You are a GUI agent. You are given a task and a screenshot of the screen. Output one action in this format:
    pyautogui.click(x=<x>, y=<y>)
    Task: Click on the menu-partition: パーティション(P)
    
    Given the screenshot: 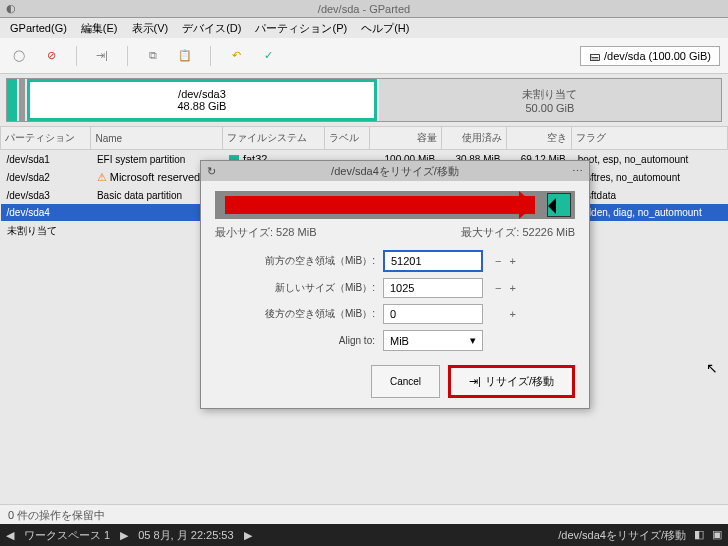 What is the action you would take?
    pyautogui.click(x=301, y=28)
    